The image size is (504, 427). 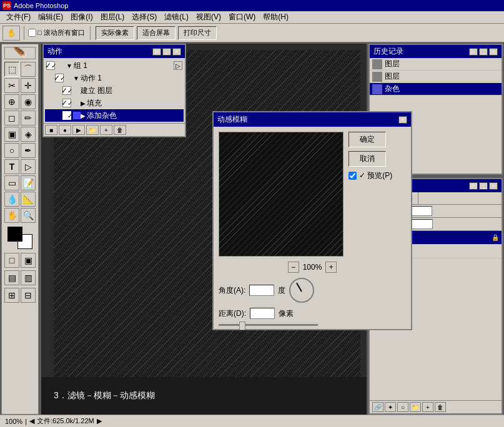 I want to click on step2-checkbox: ✓, so click(x=67, y=103).